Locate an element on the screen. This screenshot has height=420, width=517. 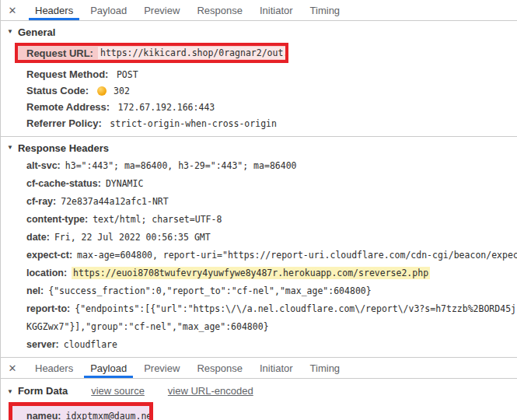
header-row-nel: nel:{"success_fraction":0,"report_to":"c… is located at coordinates (259, 291).